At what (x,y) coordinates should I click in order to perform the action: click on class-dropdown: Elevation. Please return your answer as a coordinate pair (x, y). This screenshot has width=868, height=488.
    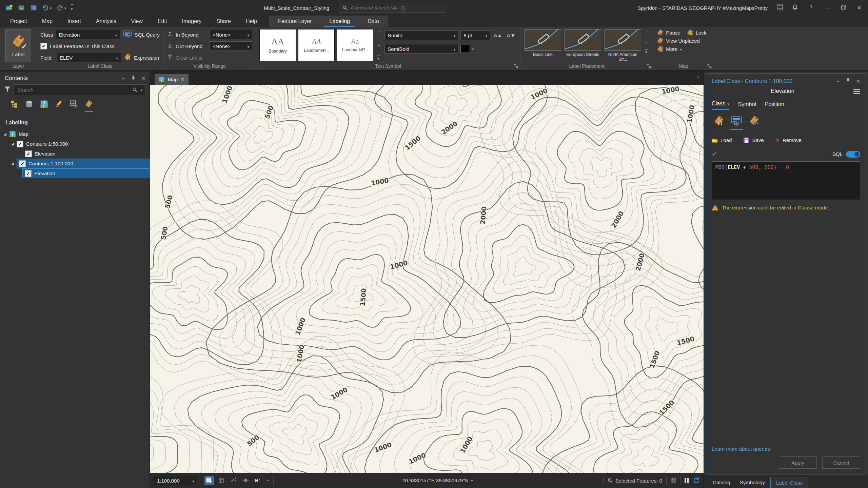
    Looking at the image, I should click on (88, 35).